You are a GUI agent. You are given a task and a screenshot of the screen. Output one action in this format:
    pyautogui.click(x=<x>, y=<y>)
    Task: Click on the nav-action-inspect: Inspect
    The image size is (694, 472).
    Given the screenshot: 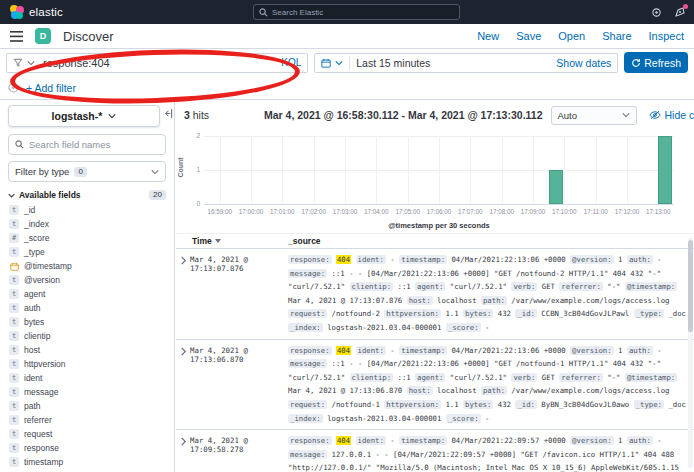 What is the action you would take?
    pyautogui.click(x=666, y=36)
    